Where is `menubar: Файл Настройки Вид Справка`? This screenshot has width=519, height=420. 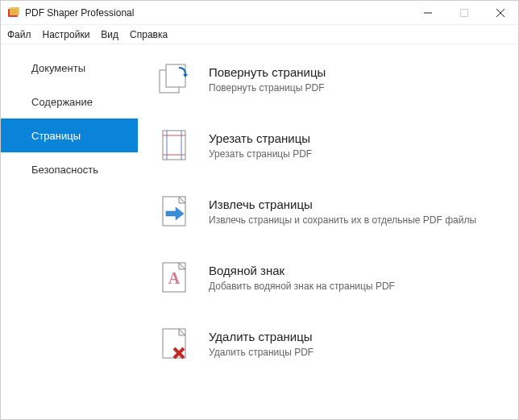 menubar: Файл Настройки Вид Справка is located at coordinates (260, 35).